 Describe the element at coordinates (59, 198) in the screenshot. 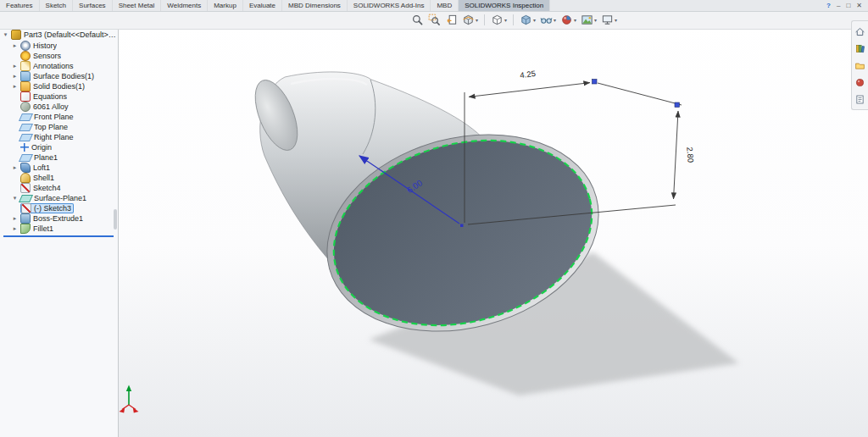

I see `tree-item-surface-plane1: ▾ Surface-Plane1` at that location.